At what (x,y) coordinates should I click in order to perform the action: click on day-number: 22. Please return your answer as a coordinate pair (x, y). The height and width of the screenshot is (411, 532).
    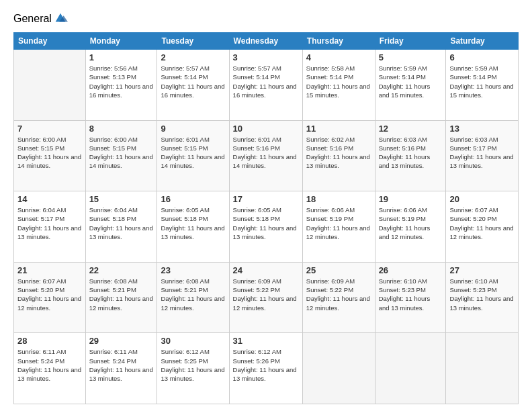
    Looking at the image, I should click on (122, 270).